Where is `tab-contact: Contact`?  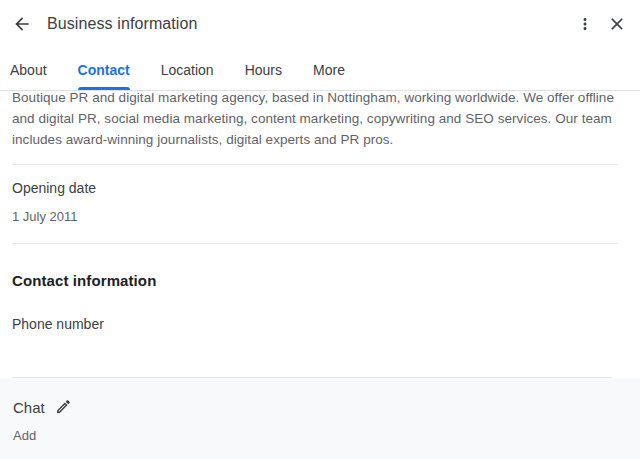
tab-contact: Contact is located at coordinates (104, 69).